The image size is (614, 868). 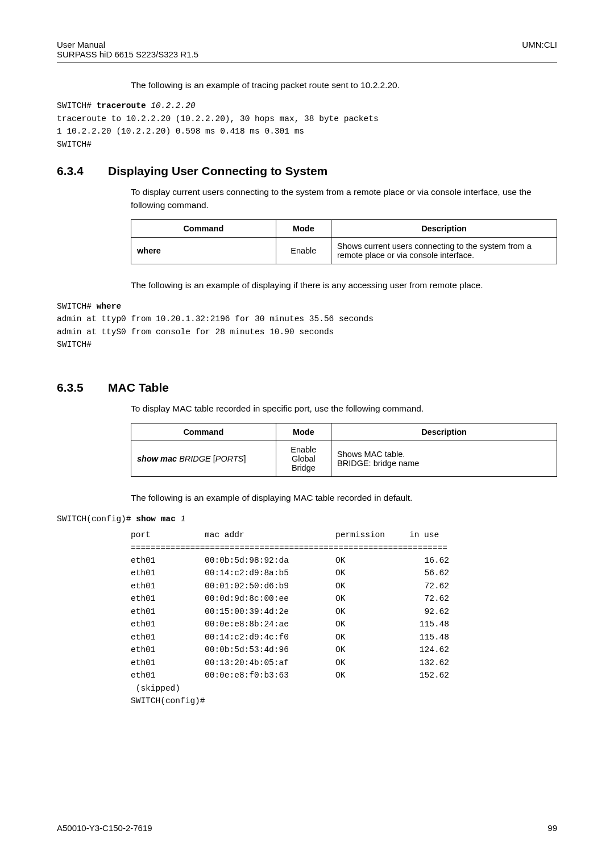 What do you see at coordinates (270, 612) in the screenshot?
I see `cell: 00:15:00:39:4d:2e` at bounding box center [270, 612].